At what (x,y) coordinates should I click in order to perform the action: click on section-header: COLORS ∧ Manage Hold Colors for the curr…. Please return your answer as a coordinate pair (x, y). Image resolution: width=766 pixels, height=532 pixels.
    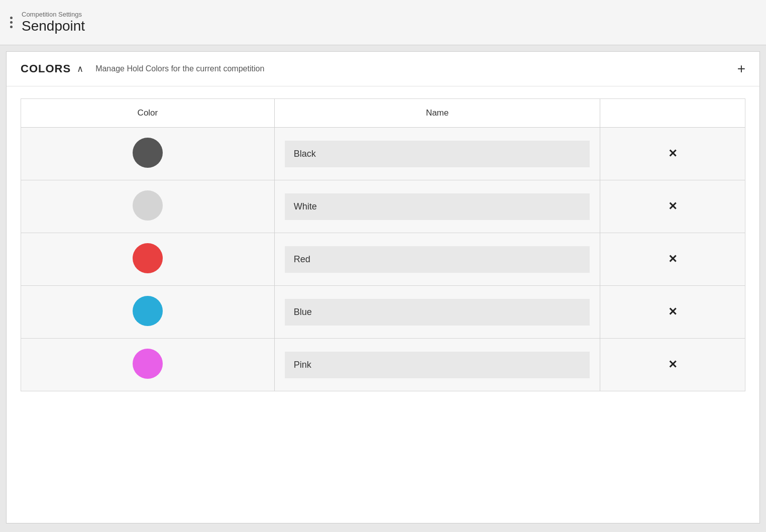
    Looking at the image, I should click on (383, 69).